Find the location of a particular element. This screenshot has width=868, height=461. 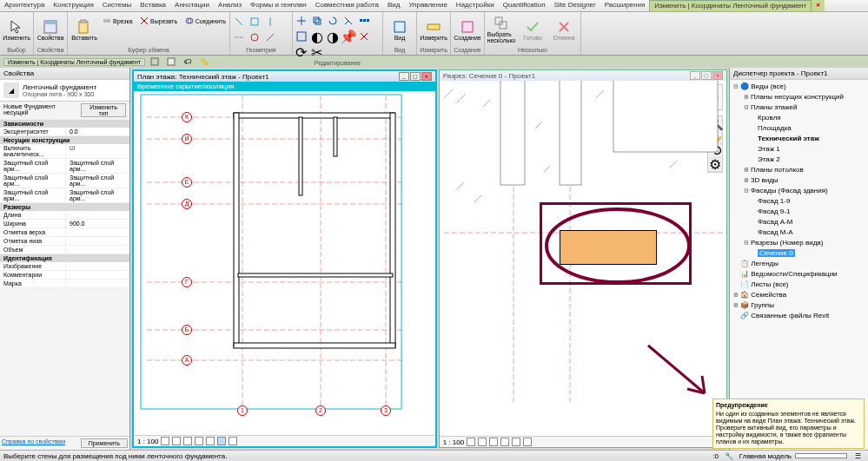

select-multiple-button: Выбрать несколько is located at coordinates (501, 30).